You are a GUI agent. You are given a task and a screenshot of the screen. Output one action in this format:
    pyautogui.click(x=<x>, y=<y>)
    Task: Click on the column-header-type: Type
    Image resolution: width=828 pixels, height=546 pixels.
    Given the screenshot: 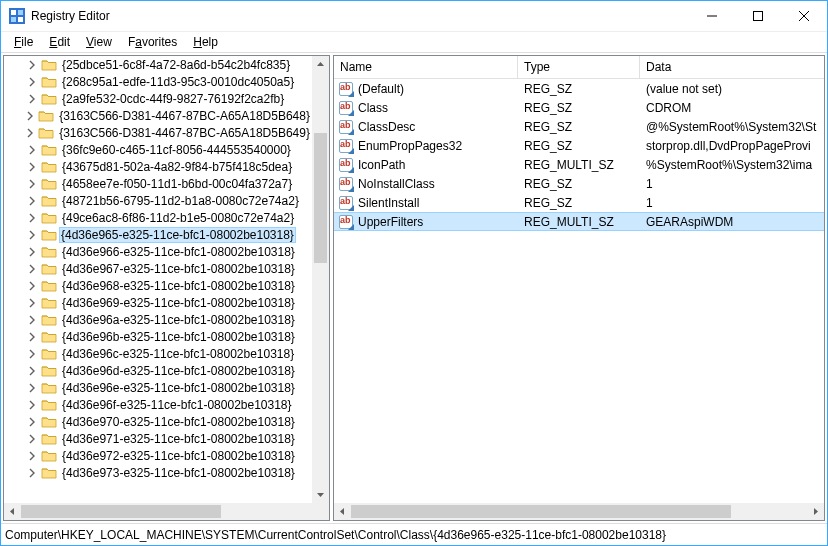 What is the action you would take?
    pyautogui.click(x=579, y=67)
    